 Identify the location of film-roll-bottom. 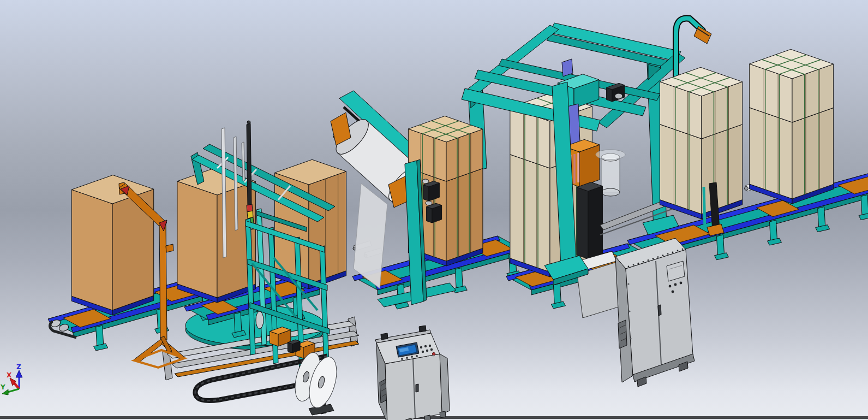
(610, 192).